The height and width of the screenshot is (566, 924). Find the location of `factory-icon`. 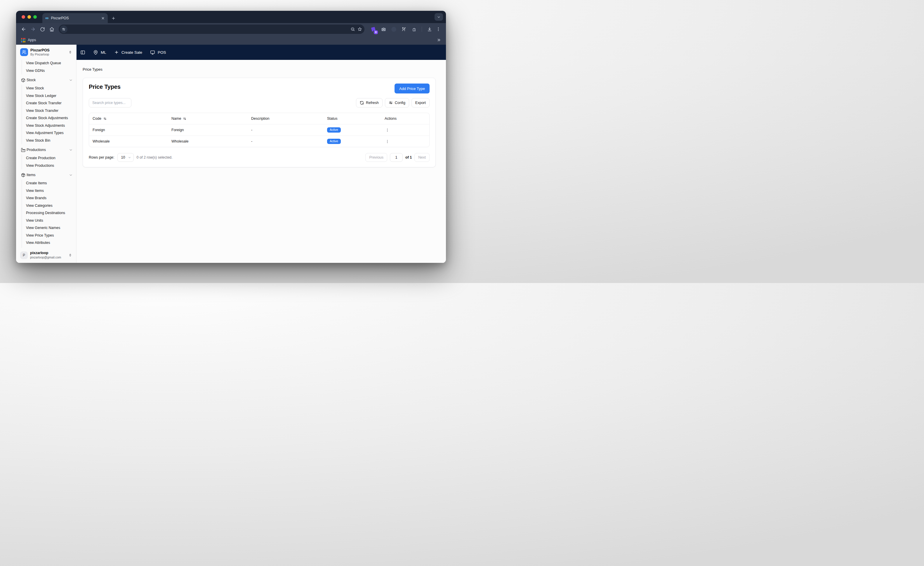

factory-icon is located at coordinates (23, 150).